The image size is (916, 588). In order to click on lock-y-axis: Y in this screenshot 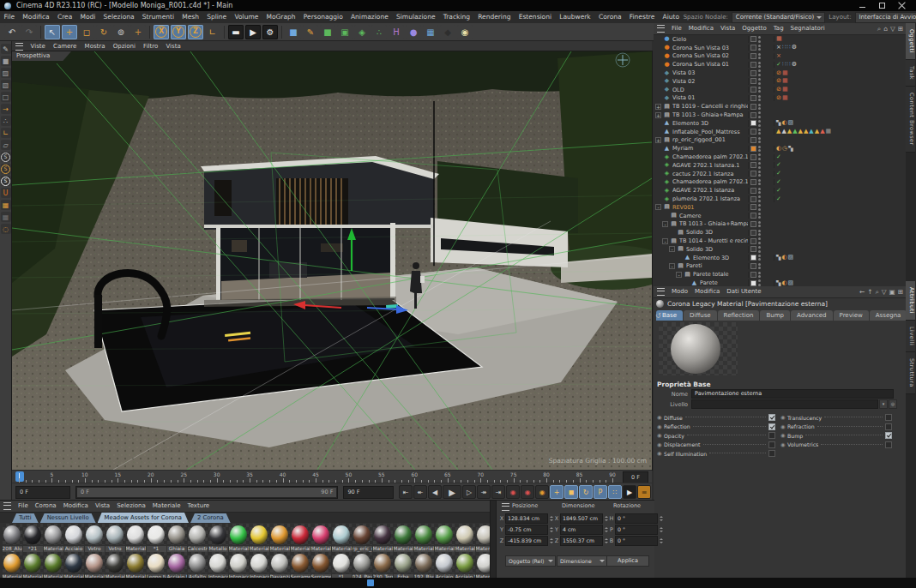, I will do `click(178, 33)`.